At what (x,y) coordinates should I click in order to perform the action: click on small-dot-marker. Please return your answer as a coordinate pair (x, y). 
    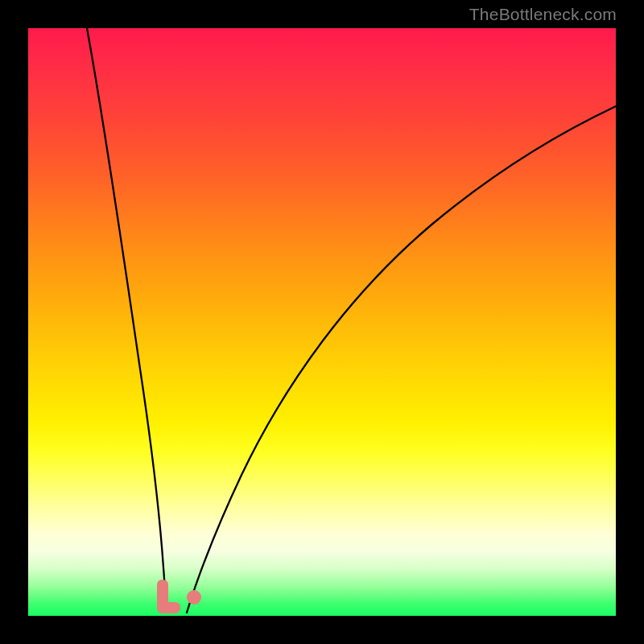
    Looking at the image, I should click on (194, 597).